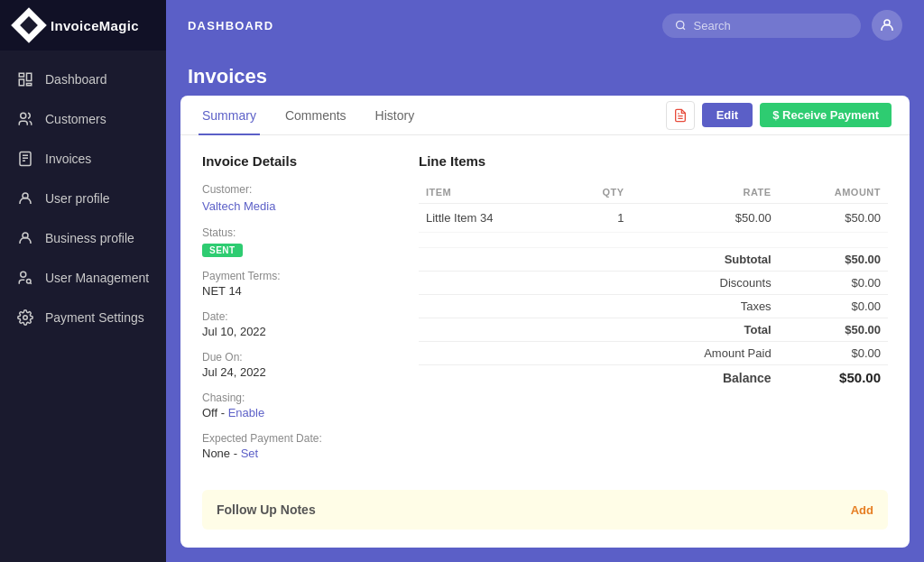 This screenshot has height=562, width=924. Describe the element at coordinates (69, 159) in the screenshot. I see `sidebar-item-invoices-label: Invoices` at that location.